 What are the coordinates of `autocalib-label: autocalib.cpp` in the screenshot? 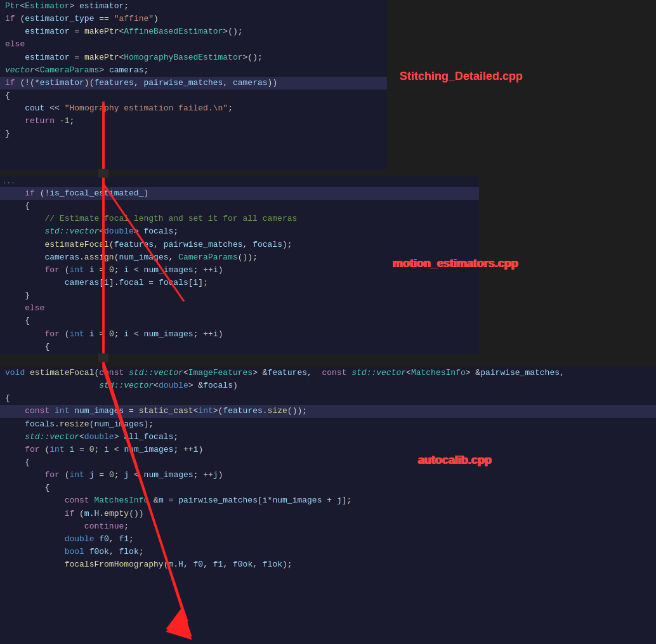 It's located at (454, 461).